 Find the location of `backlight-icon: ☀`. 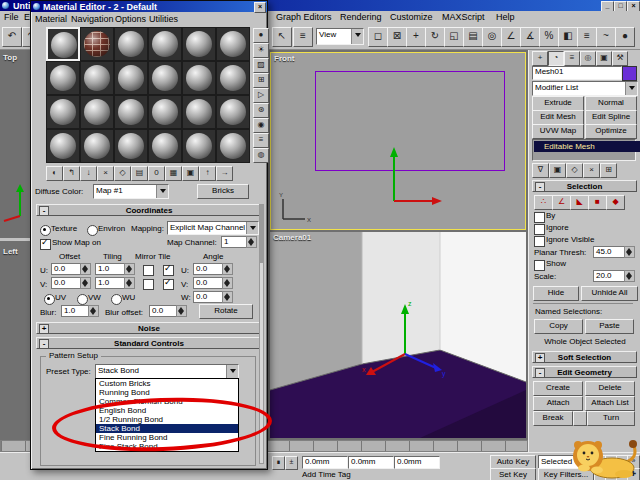

backlight-icon: ☀ is located at coordinates (261, 50).